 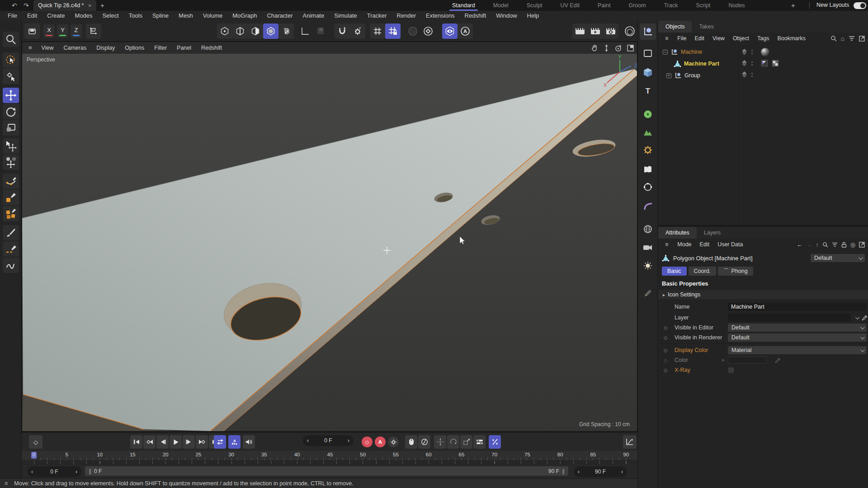 What do you see at coordinates (212, 48) in the screenshot?
I see `viewport-menu-item: Redshift` at bounding box center [212, 48].